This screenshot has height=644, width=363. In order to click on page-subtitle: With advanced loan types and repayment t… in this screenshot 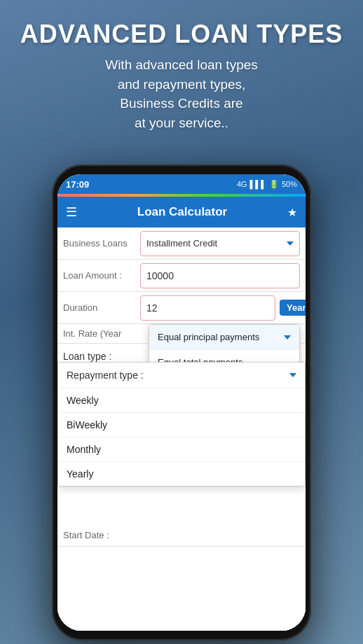, I will do `click(182, 94)`.